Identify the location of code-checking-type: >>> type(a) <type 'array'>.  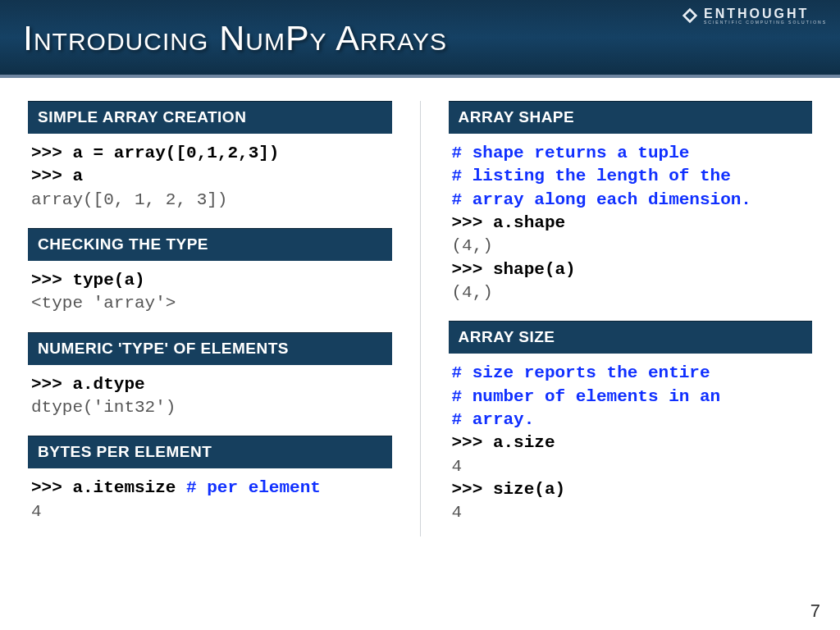
(210, 292).